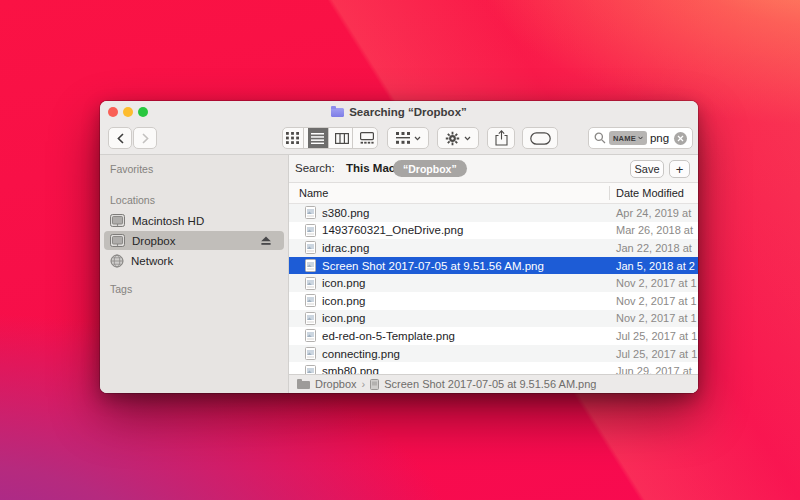  What do you see at coordinates (656, 266) in the screenshot?
I see `file-date: Jan 5, 2018 at 2` at bounding box center [656, 266].